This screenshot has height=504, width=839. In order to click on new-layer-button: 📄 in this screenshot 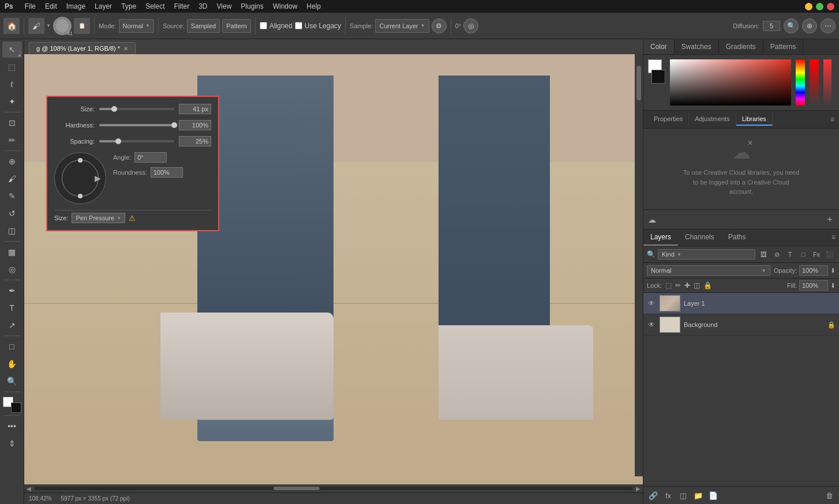, I will do `click(713, 495)`.